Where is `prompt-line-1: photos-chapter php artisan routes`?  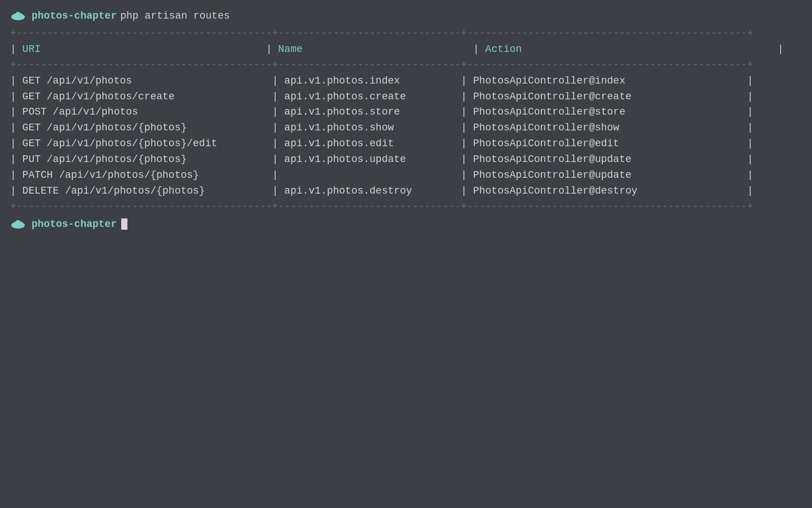
prompt-line-1: photos-chapter php artisan routes is located at coordinates (406, 16).